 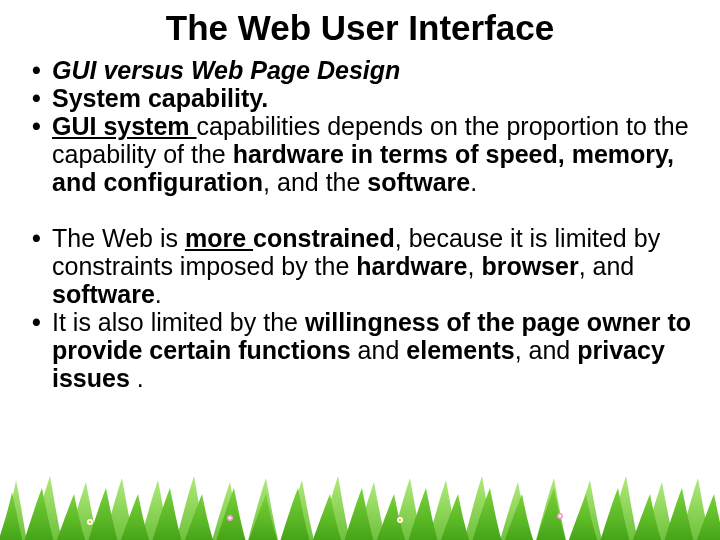 I want to click on bullet-5: It is also limited by the willingness of…, so click(x=361, y=350).